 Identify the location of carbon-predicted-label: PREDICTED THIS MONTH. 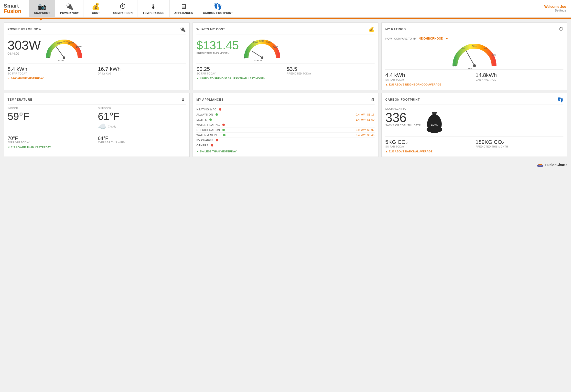
(520, 147).